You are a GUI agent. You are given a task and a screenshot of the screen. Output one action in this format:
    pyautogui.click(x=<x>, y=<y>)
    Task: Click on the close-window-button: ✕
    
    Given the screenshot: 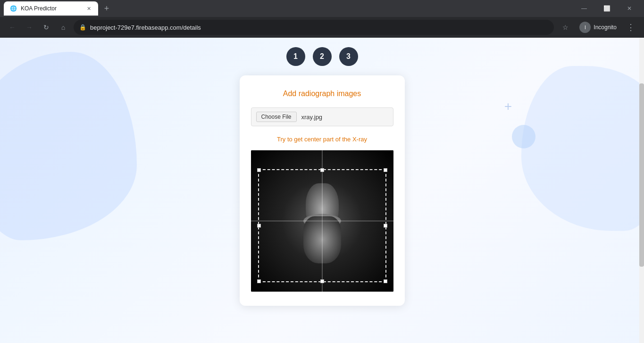 What is the action you would take?
    pyautogui.click(x=629, y=8)
    